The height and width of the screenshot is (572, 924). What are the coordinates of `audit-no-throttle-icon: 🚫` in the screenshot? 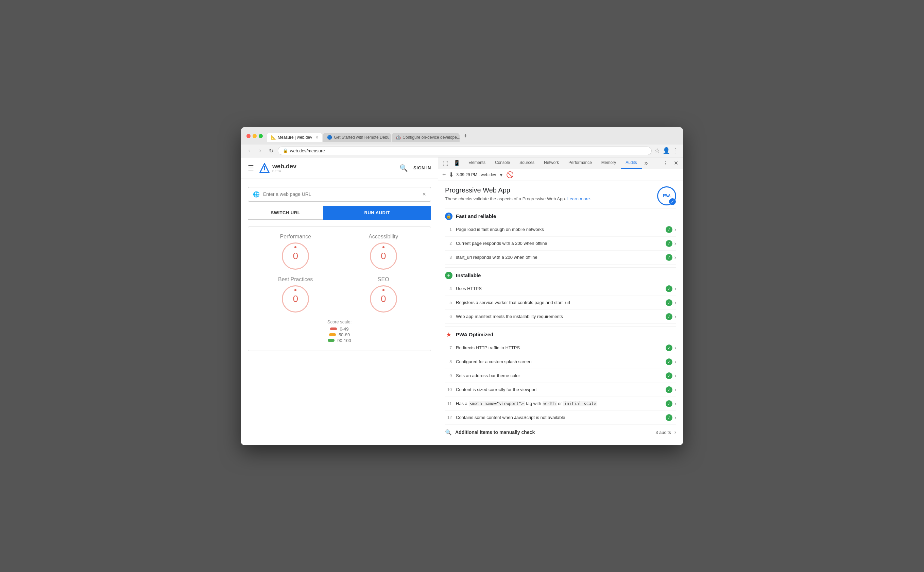 It's located at (510, 175).